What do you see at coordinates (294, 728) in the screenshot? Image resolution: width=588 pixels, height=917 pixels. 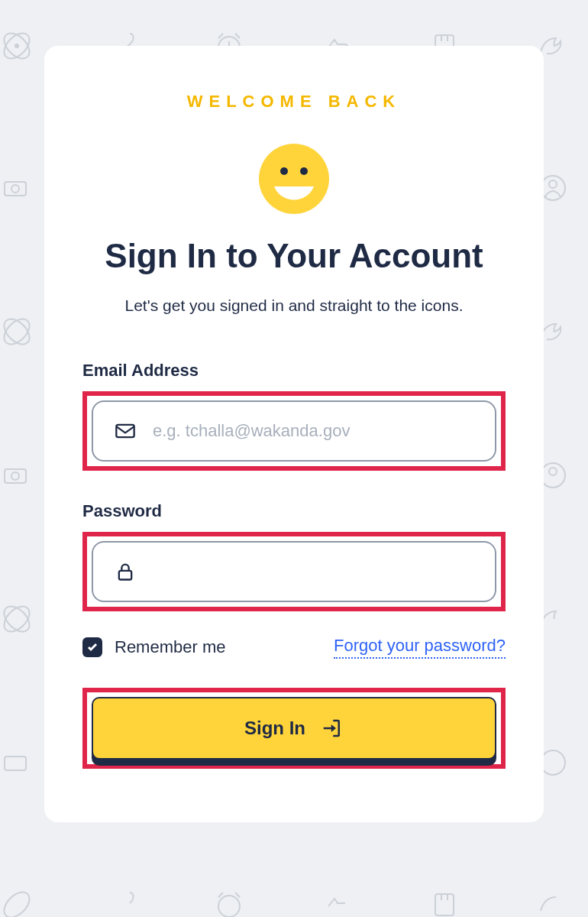 I see `signin-button: Sign In` at bounding box center [294, 728].